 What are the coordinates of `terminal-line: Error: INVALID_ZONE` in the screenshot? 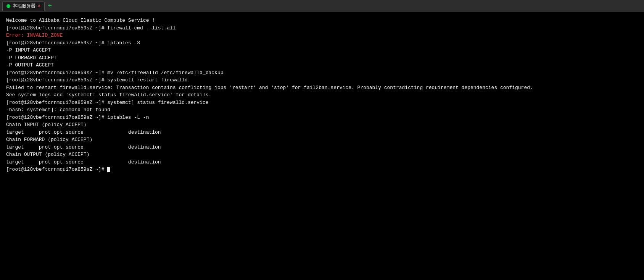 It's located at (322, 36).